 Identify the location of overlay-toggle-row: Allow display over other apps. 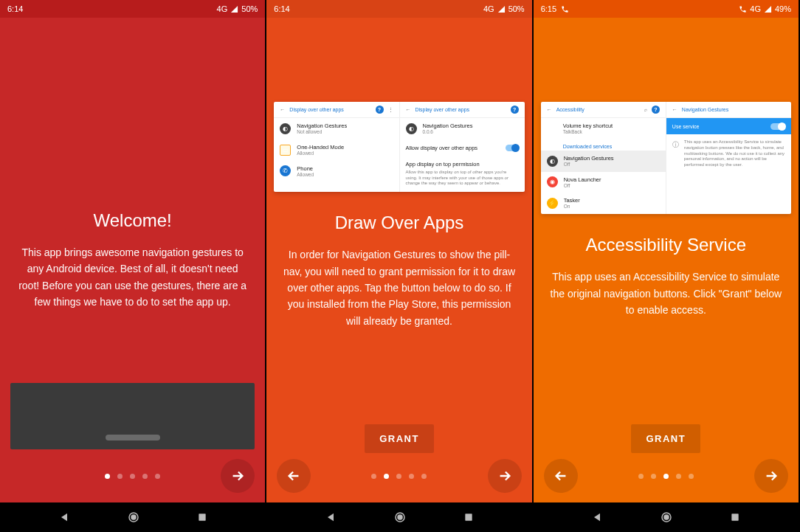
(462, 148).